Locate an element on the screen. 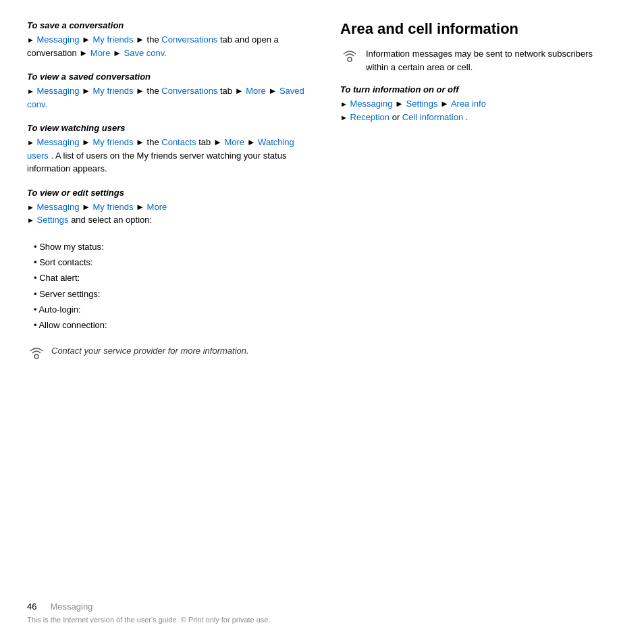 The image size is (644, 644). view-saved-tab: tab is located at coordinates (227, 90).